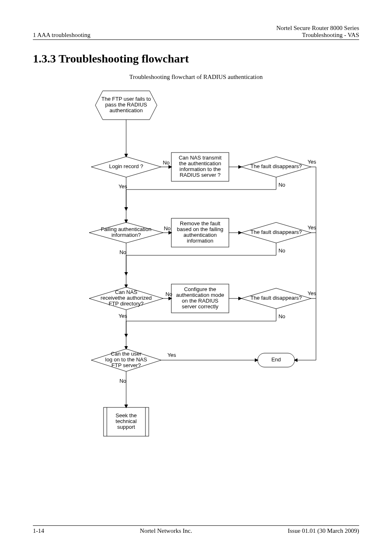  I want to click on page-header: 1 AAA troubleshooting Nortel Secure Rout…, so click(196, 32).